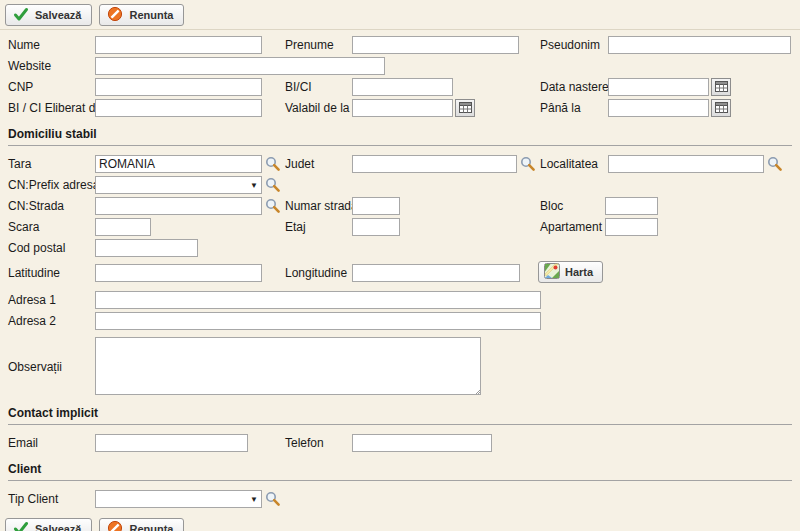 This screenshot has width=800, height=531. I want to click on nume-label: Nume, so click(24, 45).